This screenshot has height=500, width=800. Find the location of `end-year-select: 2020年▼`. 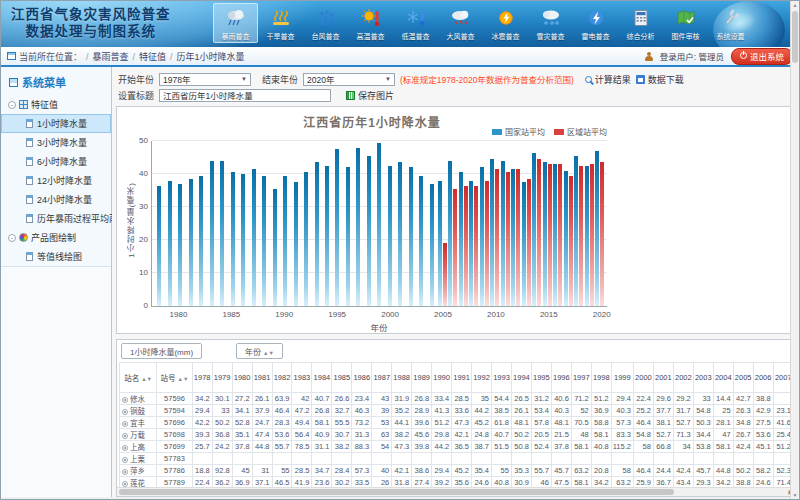

end-year-select: 2020年▼ is located at coordinates (349, 80).